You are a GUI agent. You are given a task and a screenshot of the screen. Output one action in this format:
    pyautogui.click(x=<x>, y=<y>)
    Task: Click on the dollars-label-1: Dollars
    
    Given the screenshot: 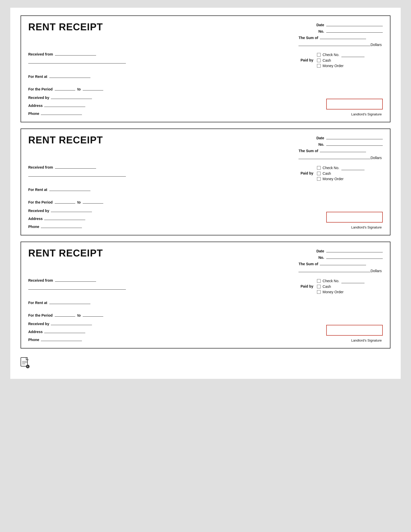 What is the action you would take?
    pyautogui.click(x=377, y=45)
    